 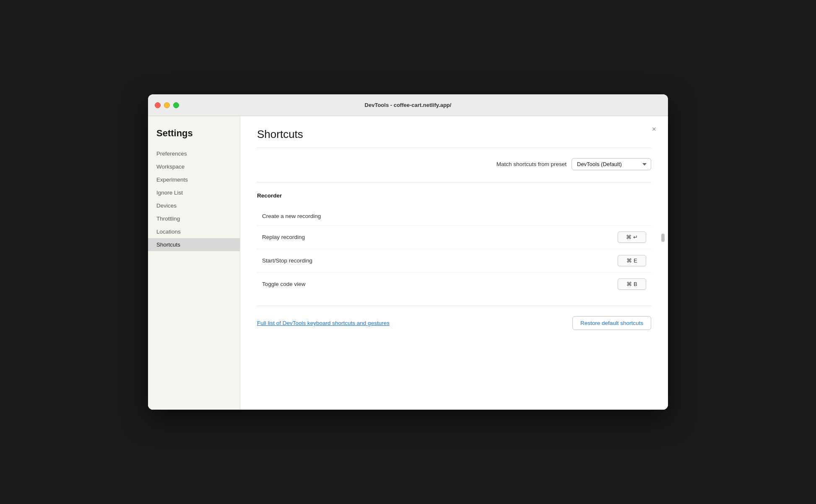 I want to click on traffic-lights, so click(x=167, y=105).